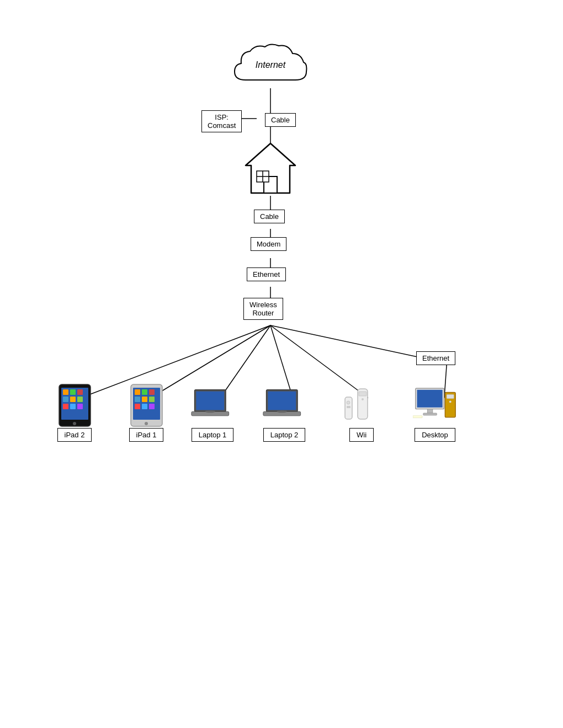  What do you see at coordinates (146, 414) in the screenshot?
I see `ipad1-node: iPad 1` at bounding box center [146, 414].